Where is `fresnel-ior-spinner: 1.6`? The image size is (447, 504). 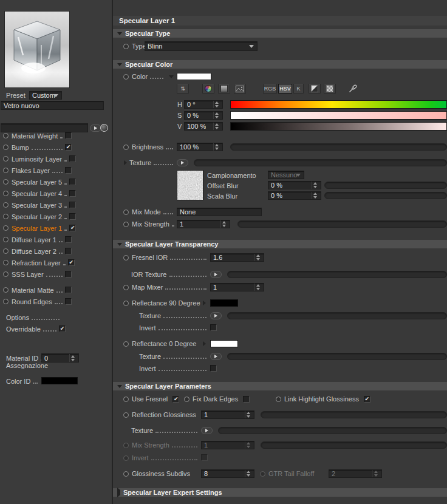 fresnel-ior-spinner: 1.6 is located at coordinates (237, 257).